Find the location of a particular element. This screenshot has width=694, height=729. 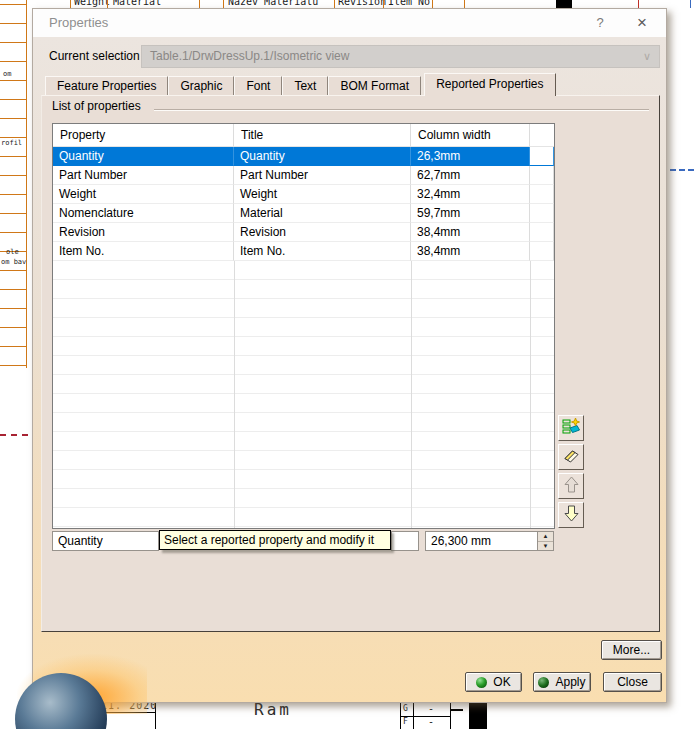

dialog-titlebar: Properties ? × is located at coordinates (350, 23).